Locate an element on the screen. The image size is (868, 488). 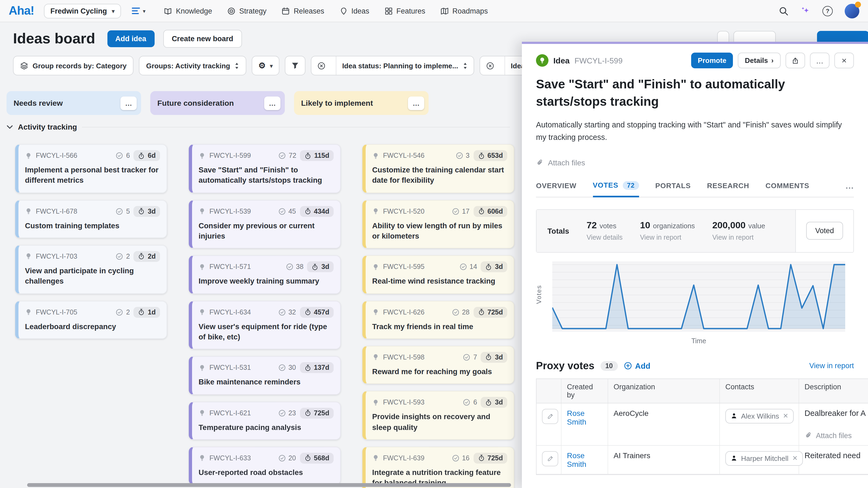
group-records-by-chip: Group records by: Category is located at coordinates (73, 66).